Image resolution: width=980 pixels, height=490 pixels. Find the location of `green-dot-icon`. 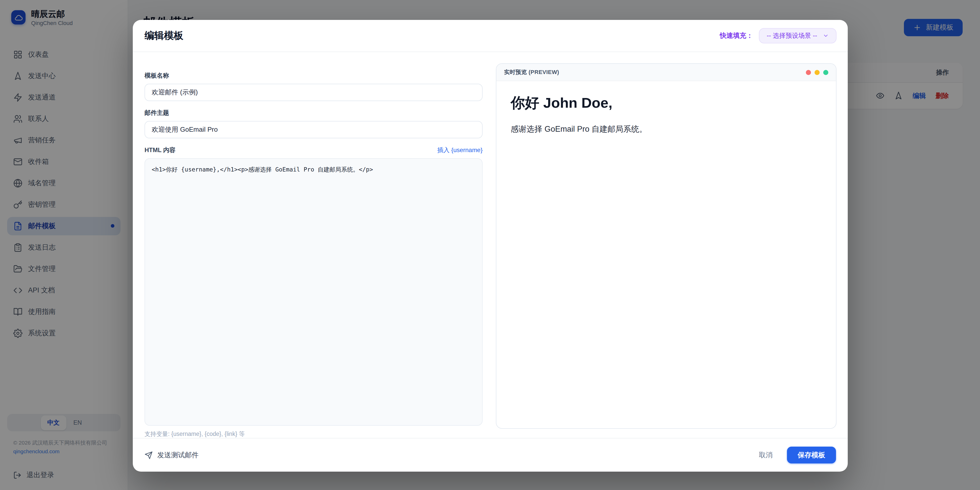

green-dot-icon is located at coordinates (826, 72).